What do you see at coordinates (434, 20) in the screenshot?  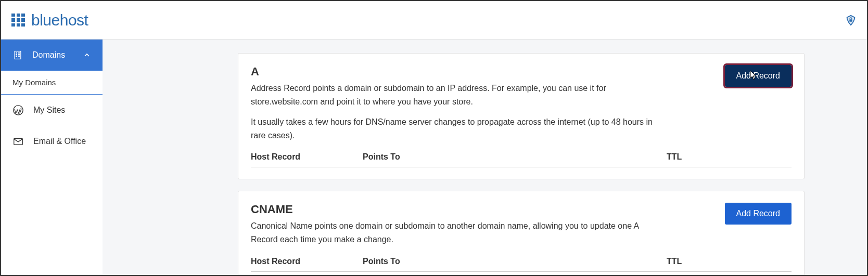 I see `topbar: bluehost` at bounding box center [434, 20].